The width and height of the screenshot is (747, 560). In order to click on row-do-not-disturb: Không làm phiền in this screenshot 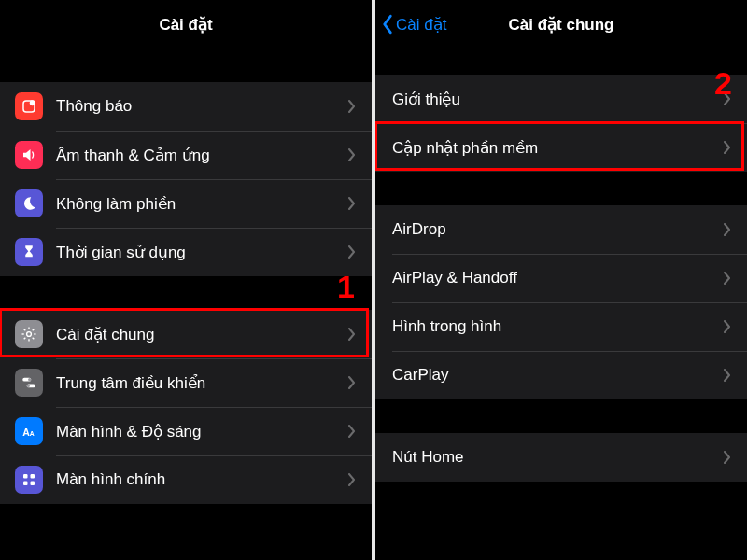, I will do `click(186, 203)`.